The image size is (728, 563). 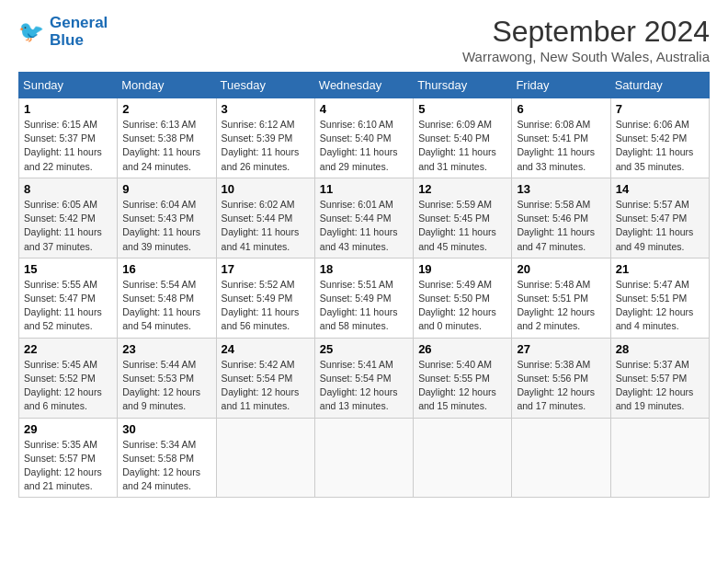 I want to click on calendar-cell: 28Sunrise: 5:37 AMSunset: 5:57 PMDayligh…, so click(x=660, y=377).